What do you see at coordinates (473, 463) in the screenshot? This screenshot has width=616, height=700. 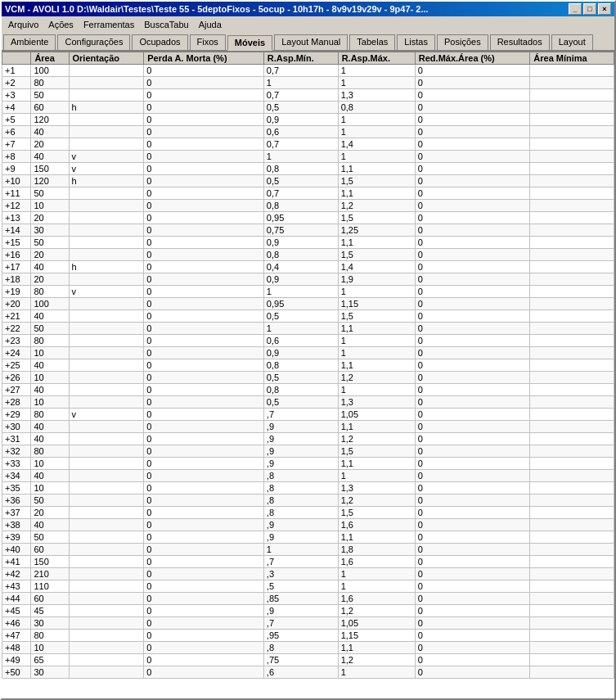 I see `cell-32-6: 0` at bounding box center [473, 463].